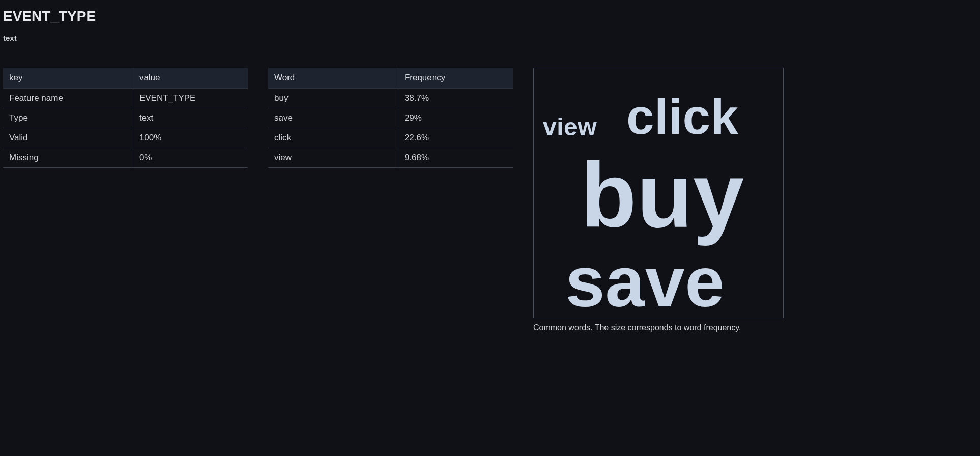 This screenshot has width=980, height=456. What do you see at coordinates (68, 138) in the screenshot?
I see `cell-key: Valid` at bounding box center [68, 138].